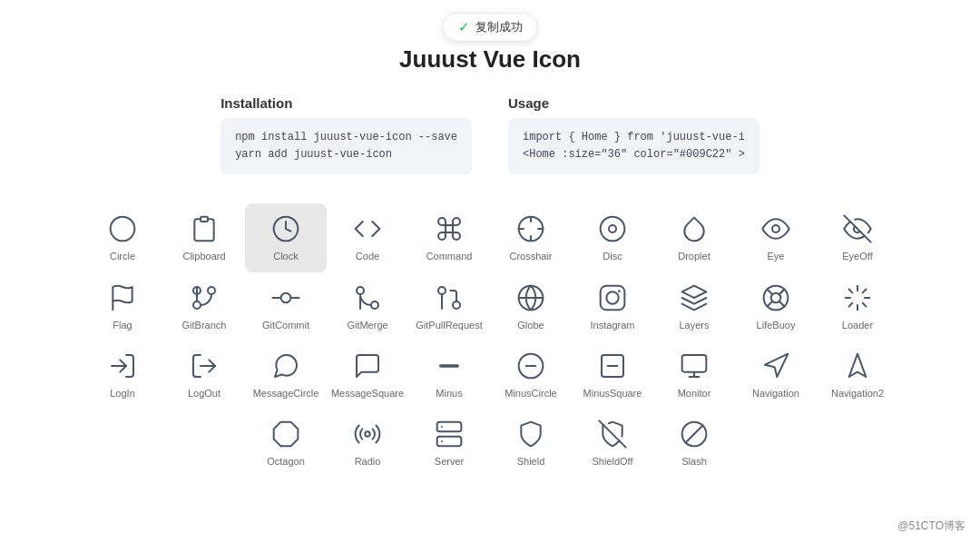 The image size is (980, 543). Describe the element at coordinates (347, 146) in the screenshot. I see `installation-code: npm install juuust-vue-icon --save yarn …` at that location.